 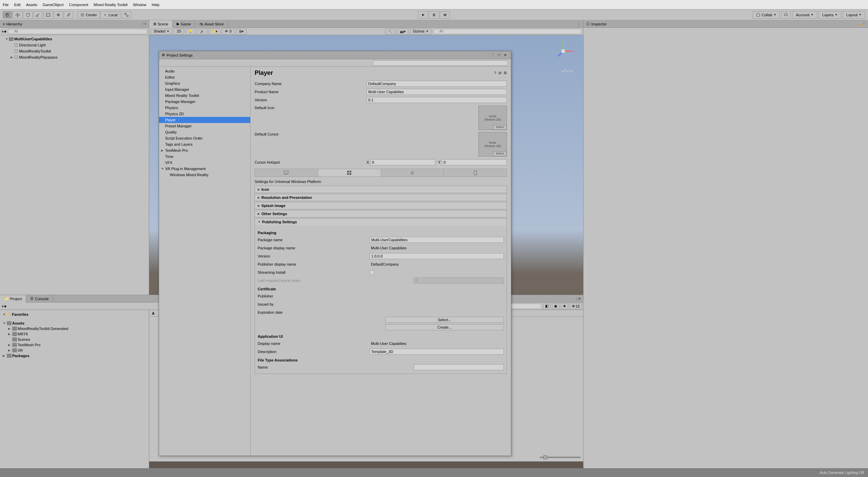 I want to click on snap-toggle, so click(x=126, y=15).